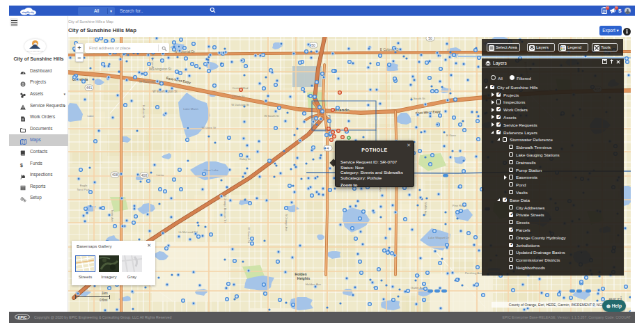  What do you see at coordinates (341, 110) in the screenshot?
I see `svg-text: Orlando` at bounding box center [341, 110].